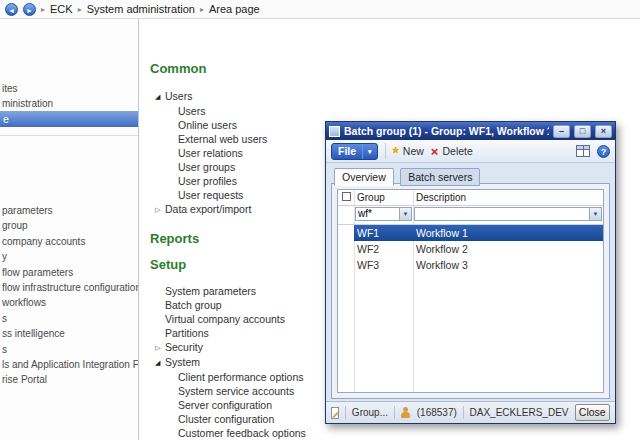  What do you see at coordinates (62, 9) in the screenshot?
I see `breadcrumb-eck: ECK` at bounding box center [62, 9].